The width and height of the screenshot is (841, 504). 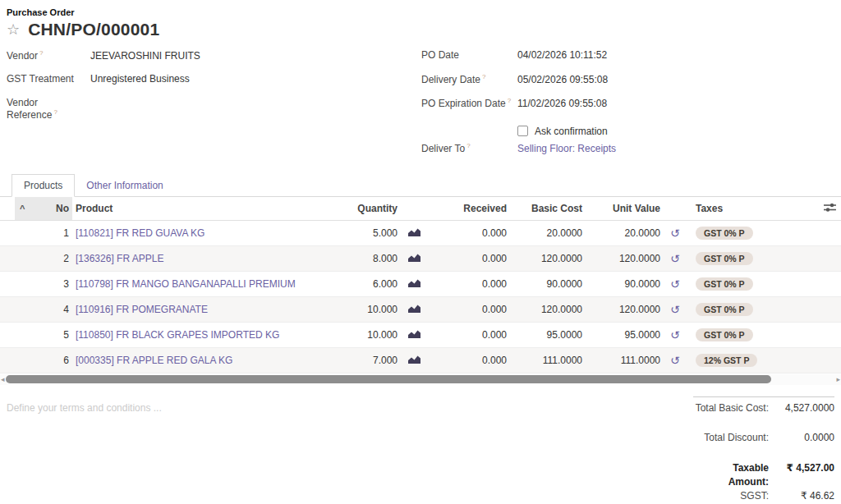 What do you see at coordinates (764, 475) in the screenshot?
I see `taxable-amount-row: Taxable Amount: ₹ 4,527.00` at bounding box center [764, 475].